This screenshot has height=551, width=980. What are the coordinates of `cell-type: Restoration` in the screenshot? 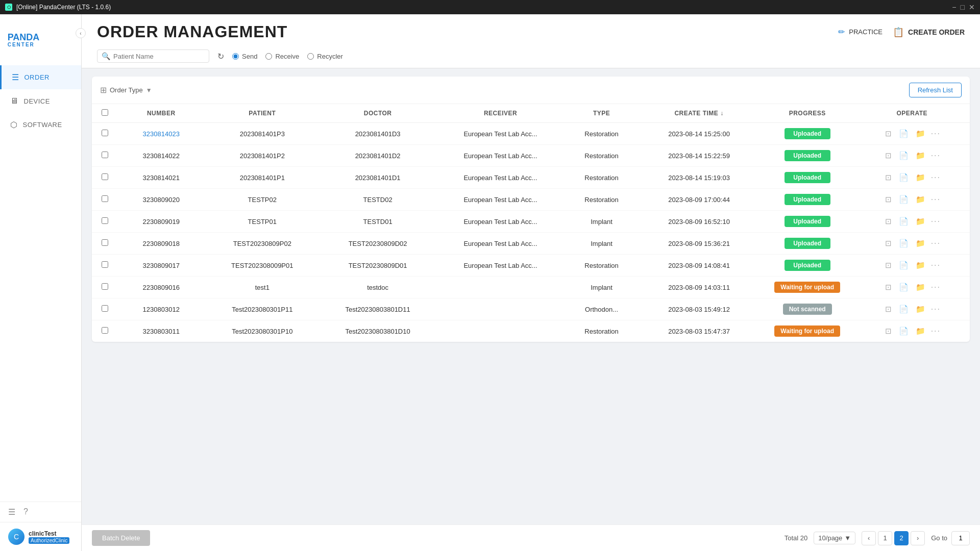 It's located at (601, 332).